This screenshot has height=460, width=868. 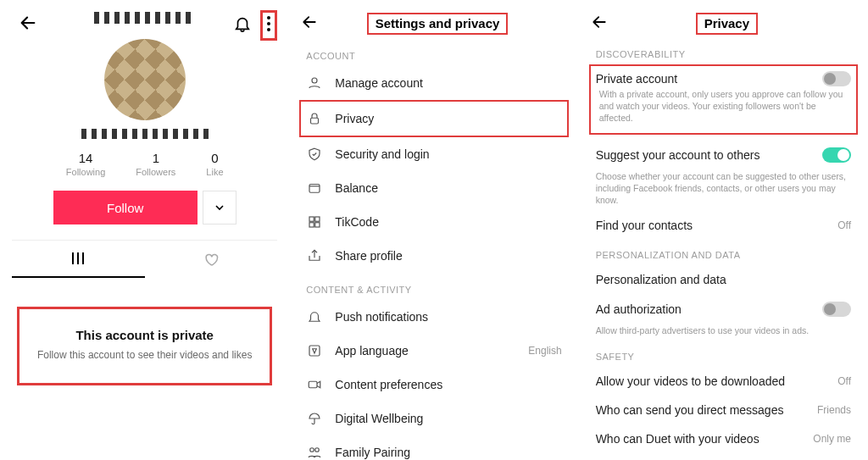 What do you see at coordinates (704, 155) in the screenshot?
I see `row-label: Suggest your account to others` at bounding box center [704, 155].